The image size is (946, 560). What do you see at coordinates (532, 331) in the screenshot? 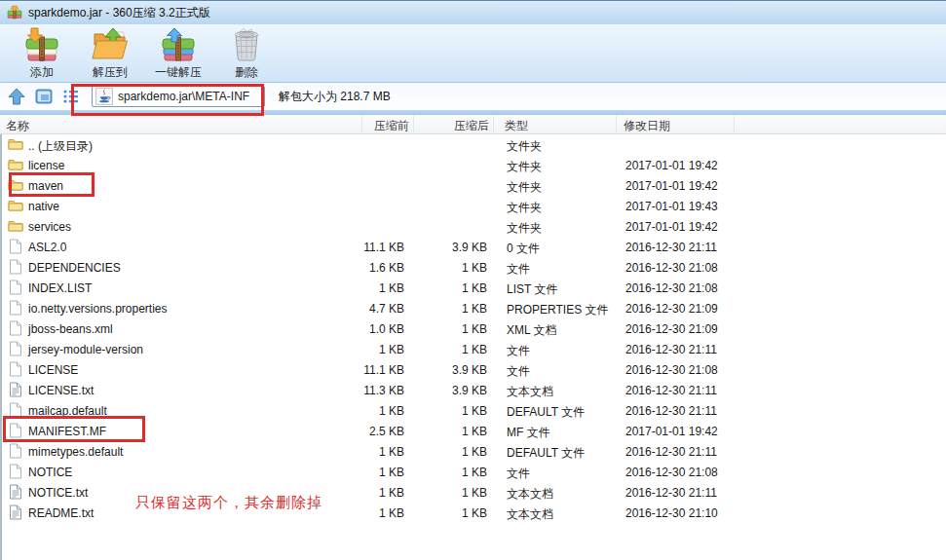
I see `file-type: XML 文档` at bounding box center [532, 331].